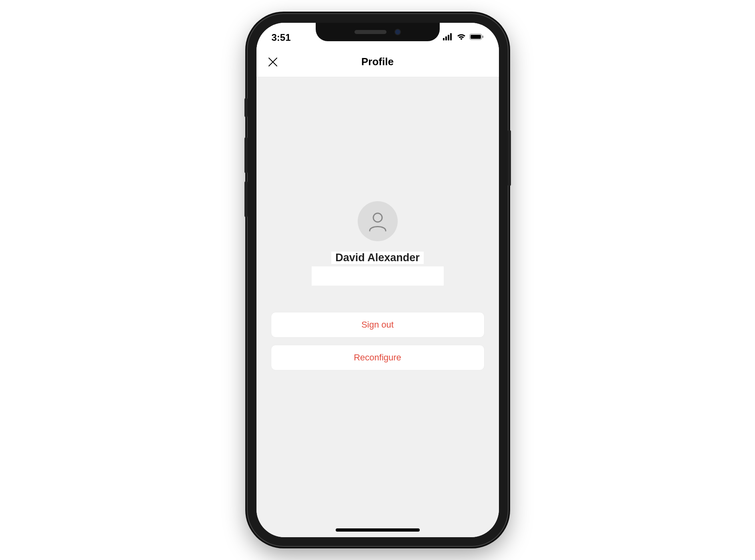 This screenshot has height=560, width=755. I want to click on avatar, so click(378, 221).